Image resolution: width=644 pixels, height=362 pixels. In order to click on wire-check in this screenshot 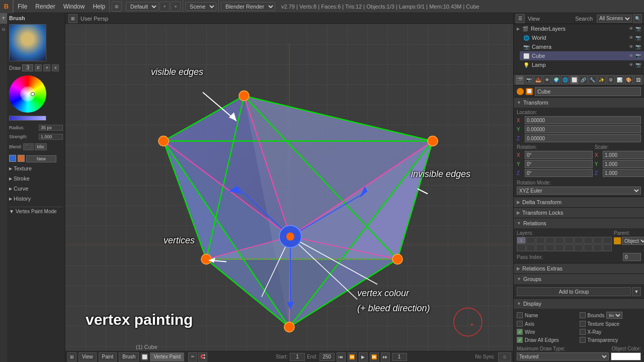, I will do `click(520, 332)`.